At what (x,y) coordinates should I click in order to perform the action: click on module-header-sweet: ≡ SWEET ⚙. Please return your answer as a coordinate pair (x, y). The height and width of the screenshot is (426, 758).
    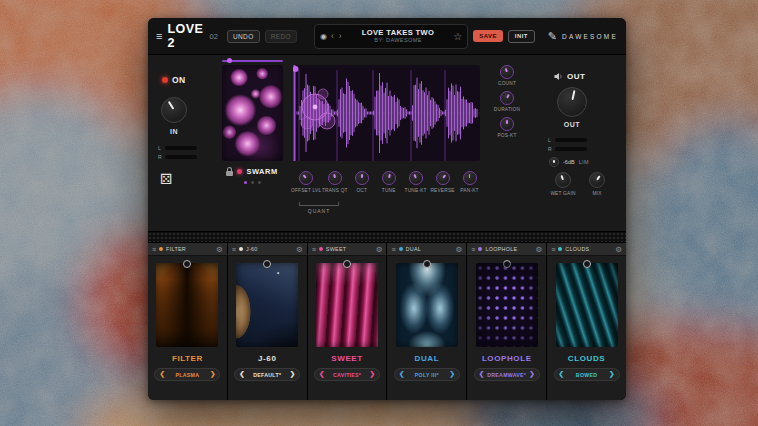
    Looking at the image, I should click on (348, 250).